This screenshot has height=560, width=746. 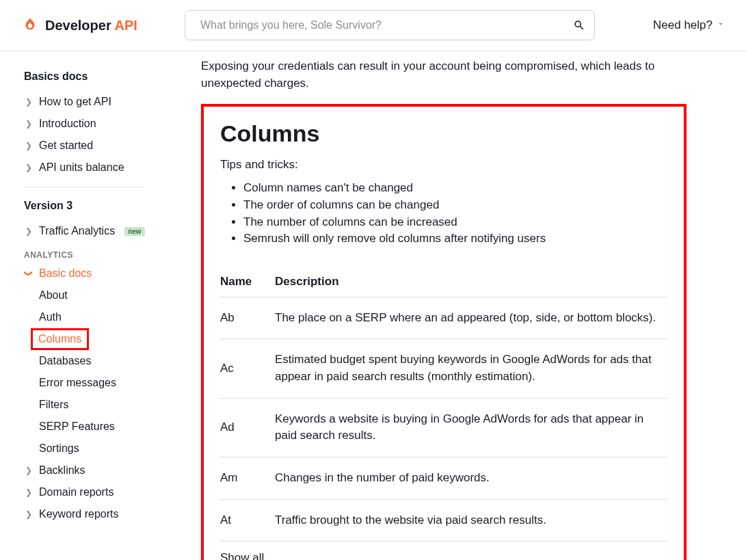 What do you see at coordinates (390, 25) in the screenshot?
I see `search-wrap` at bounding box center [390, 25].